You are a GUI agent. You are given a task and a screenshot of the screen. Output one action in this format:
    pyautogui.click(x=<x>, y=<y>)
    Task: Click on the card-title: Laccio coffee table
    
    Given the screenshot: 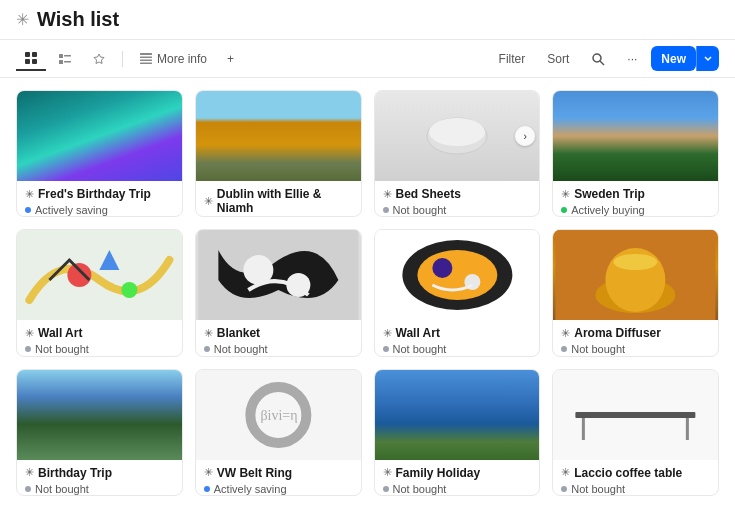 What is the action you would take?
    pyautogui.click(x=628, y=473)
    